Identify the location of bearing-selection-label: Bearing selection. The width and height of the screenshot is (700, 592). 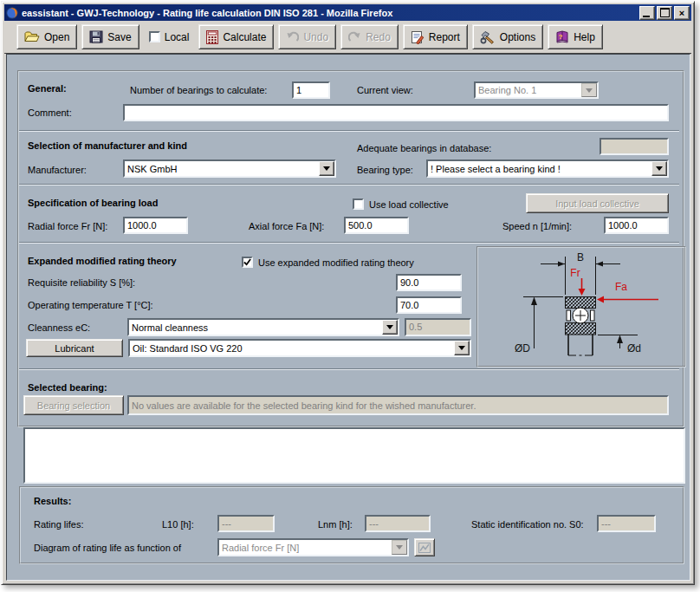
(74, 406).